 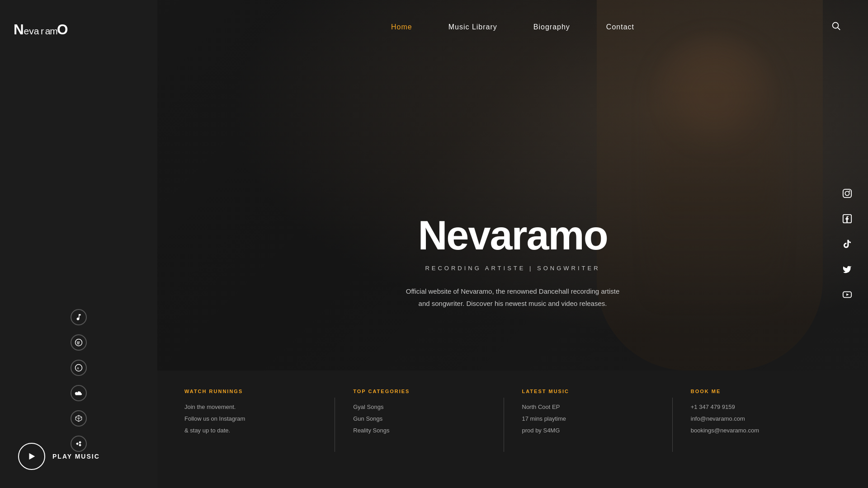 What do you see at coordinates (588, 391) in the screenshot?
I see `footer-latest-music-title: LATEST MUSIC` at bounding box center [588, 391].